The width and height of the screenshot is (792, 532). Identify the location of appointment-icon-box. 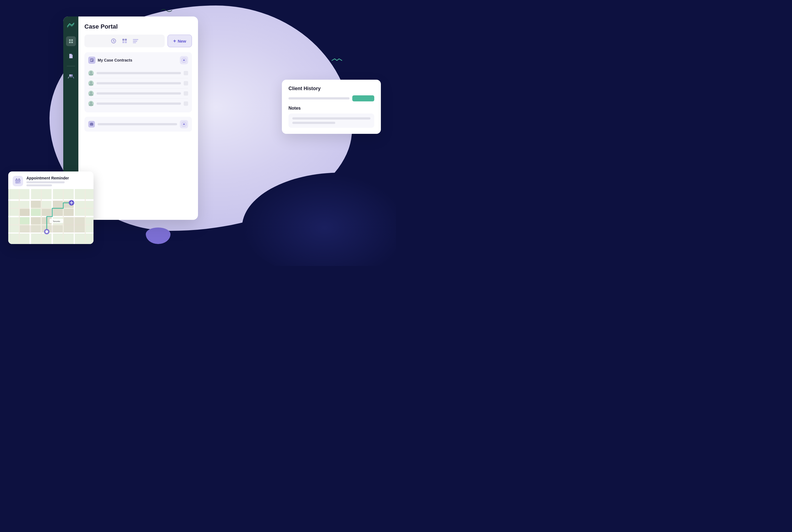
(18, 181).